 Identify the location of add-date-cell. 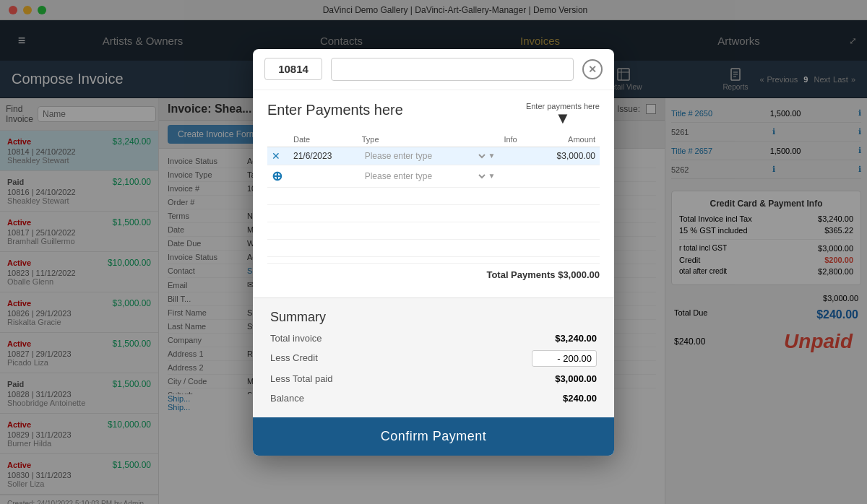
(324, 176).